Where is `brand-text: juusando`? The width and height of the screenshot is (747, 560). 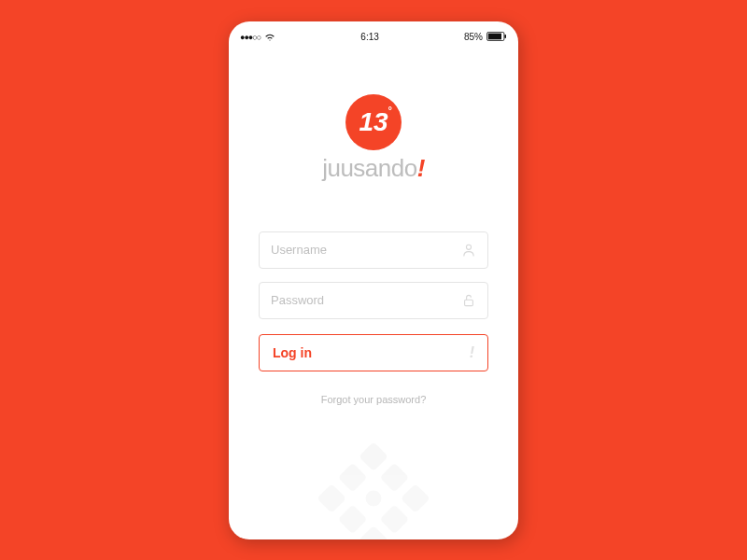 brand-text: juusando is located at coordinates (370, 168).